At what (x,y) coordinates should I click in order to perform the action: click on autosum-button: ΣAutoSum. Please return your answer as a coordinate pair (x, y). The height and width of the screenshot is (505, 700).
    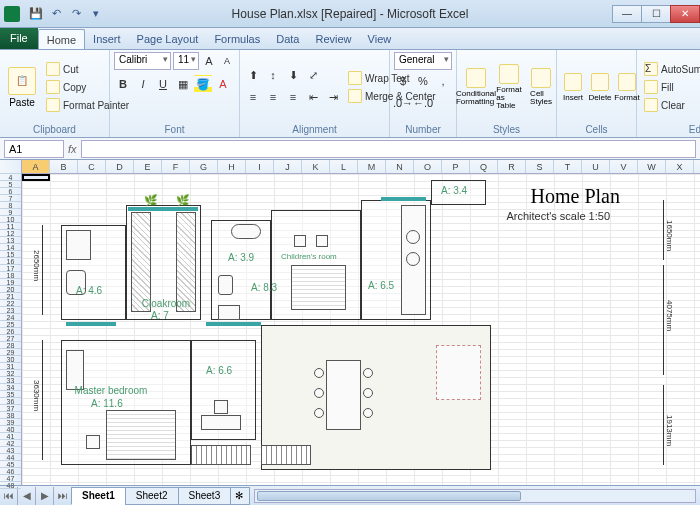
    Looking at the image, I should click on (670, 69).